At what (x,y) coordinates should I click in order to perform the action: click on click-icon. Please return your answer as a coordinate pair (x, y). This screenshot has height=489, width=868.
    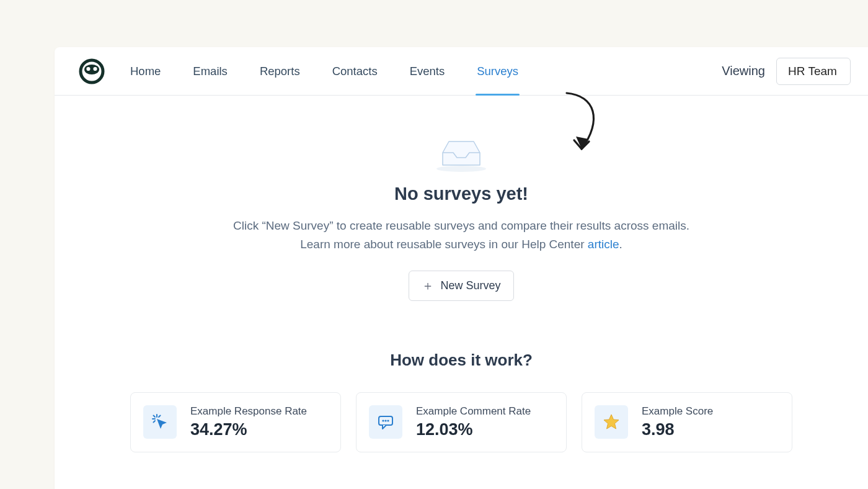
    Looking at the image, I should click on (160, 422).